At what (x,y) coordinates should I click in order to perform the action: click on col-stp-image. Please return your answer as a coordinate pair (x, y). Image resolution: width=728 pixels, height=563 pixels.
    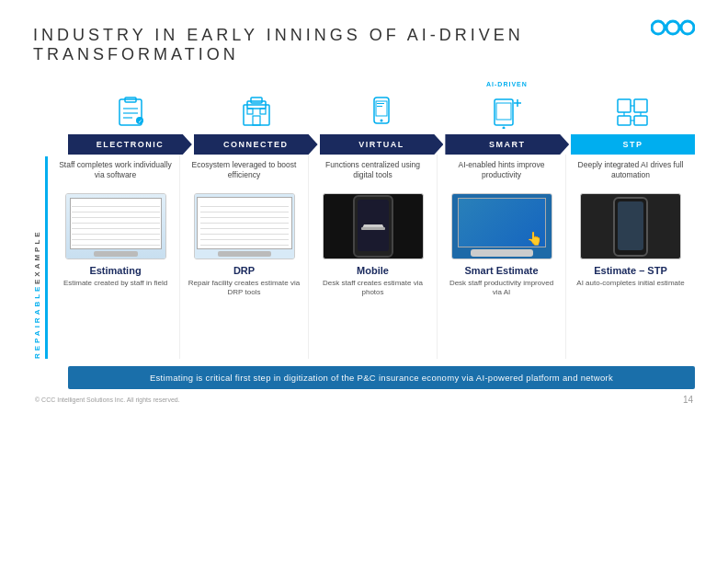
    Looking at the image, I should click on (631, 226).